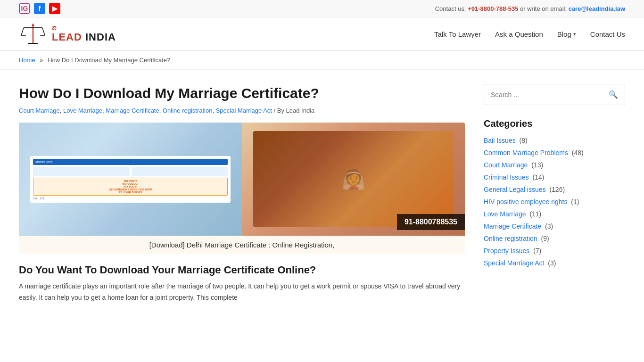 The height and width of the screenshot is (362, 644). I want to click on category-item: HIV positive employee rights (1), so click(554, 202).